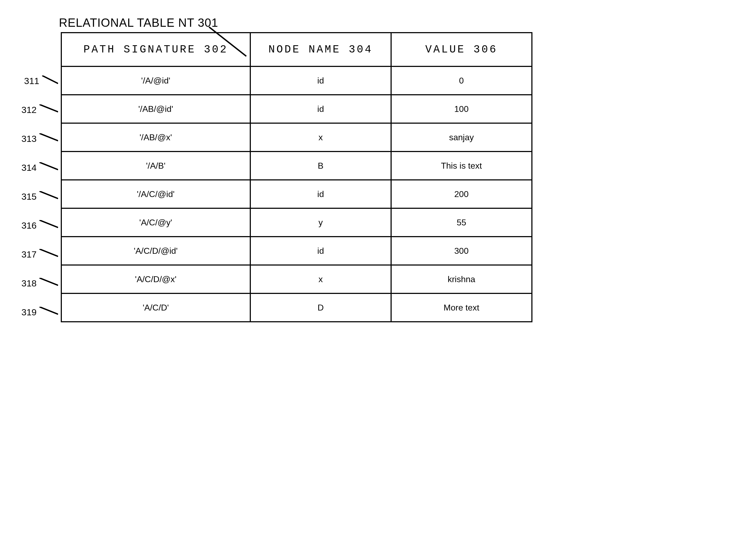 This screenshot has height=560, width=749. Describe the element at coordinates (393, 23) in the screenshot. I see `title-area: RELATIONAL TABLE NT 301` at that location.